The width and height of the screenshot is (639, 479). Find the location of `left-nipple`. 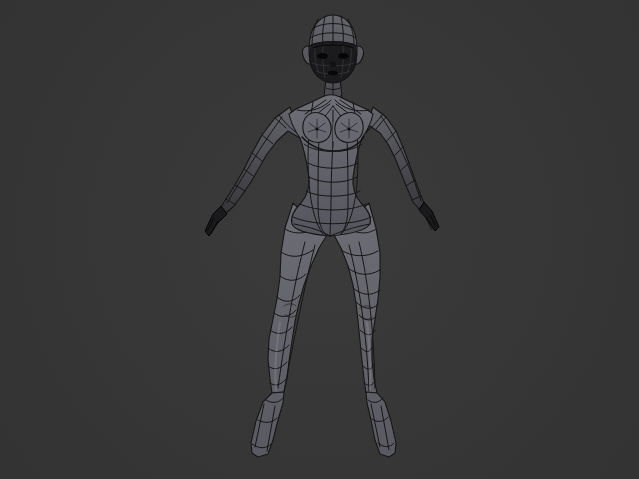

left-nipple is located at coordinates (316, 128).